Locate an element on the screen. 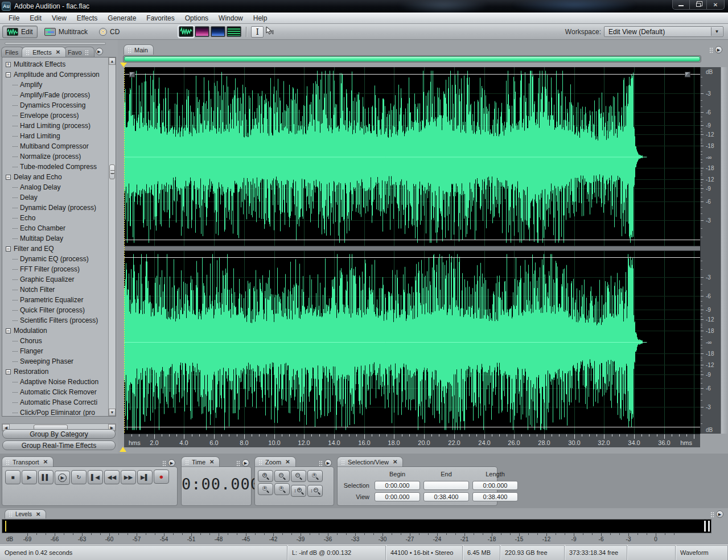 The height and width of the screenshot is (560, 728). sv-field-selection-begin: 0:00.000 is located at coordinates (397, 485).